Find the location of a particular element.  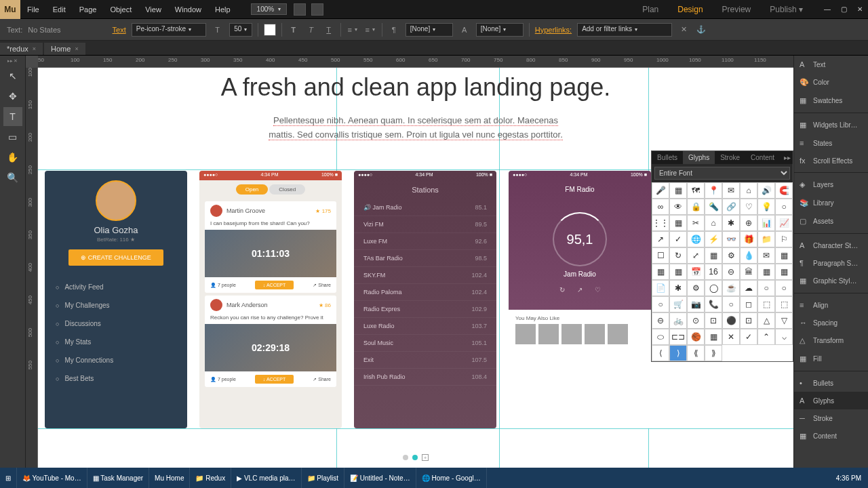

glyph-cell: 🌐 is located at coordinates (696, 239).